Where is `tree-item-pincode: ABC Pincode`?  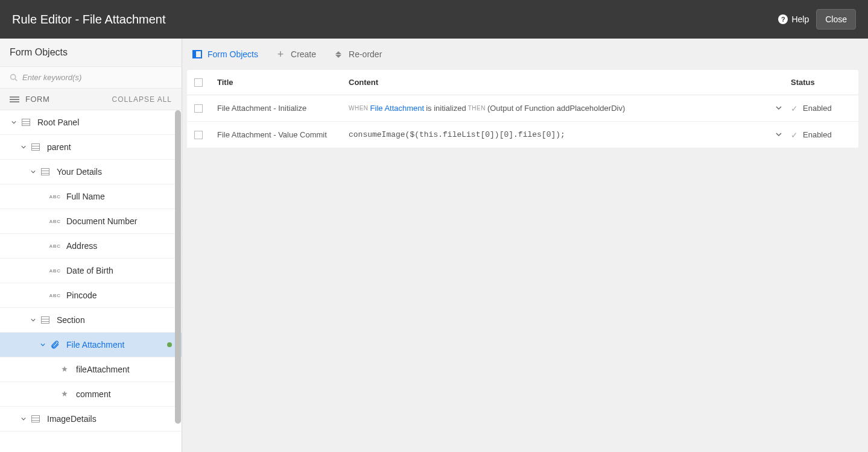
tree-item-pincode: ABC Pincode is located at coordinates (90, 295).